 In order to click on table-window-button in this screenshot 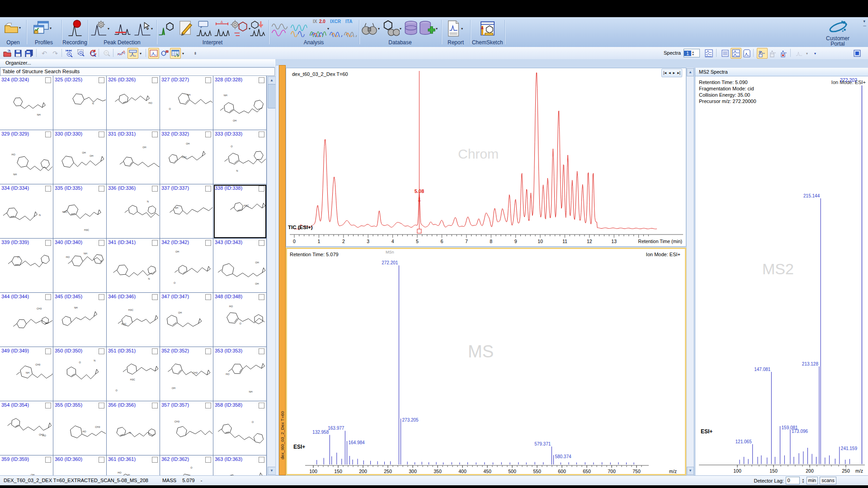, I will do `click(175, 53)`.